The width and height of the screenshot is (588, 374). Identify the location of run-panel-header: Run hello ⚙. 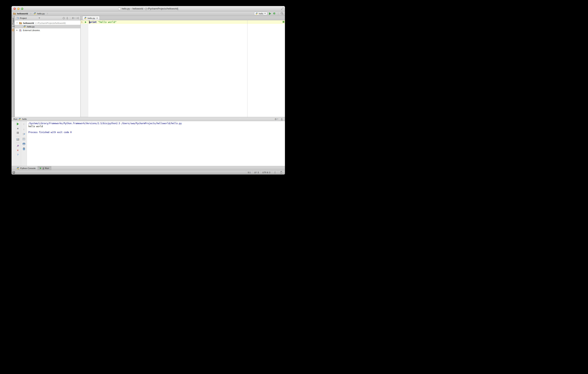
(148, 119).